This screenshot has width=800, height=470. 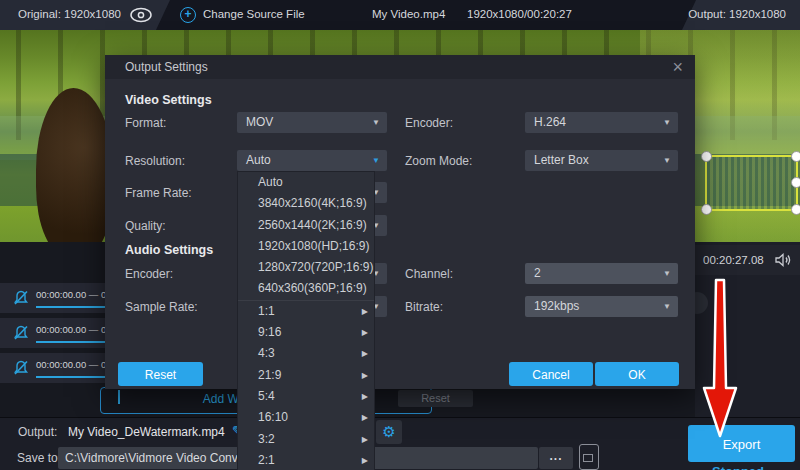 What do you see at coordinates (149, 274) in the screenshot?
I see `audio-encoder-label: Encoder:` at bounding box center [149, 274].